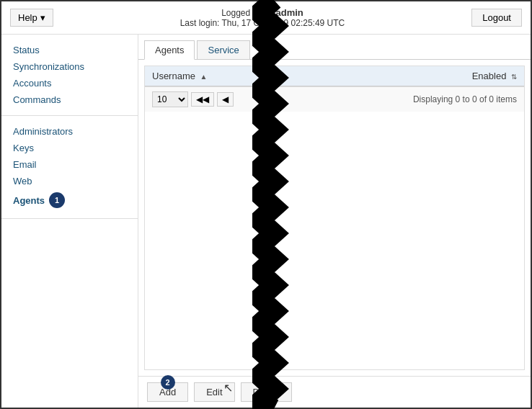 This screenshot has height=409, width=532. Describe the element at coordinates (27, 17) in the screenshot. I see `help-label: Help` at that location.